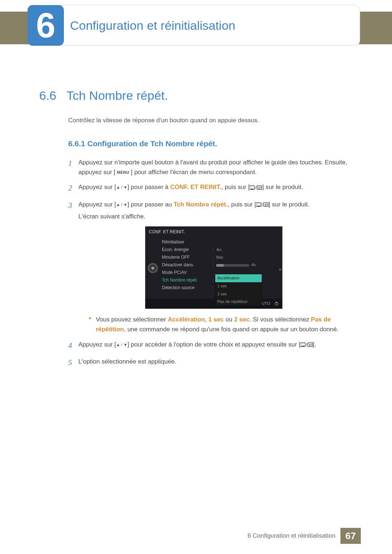  What do you see at coordinates (187, 265) in the screenshot?
I see `osd-label: Désactiver dans` at bounding box center [187, 265].